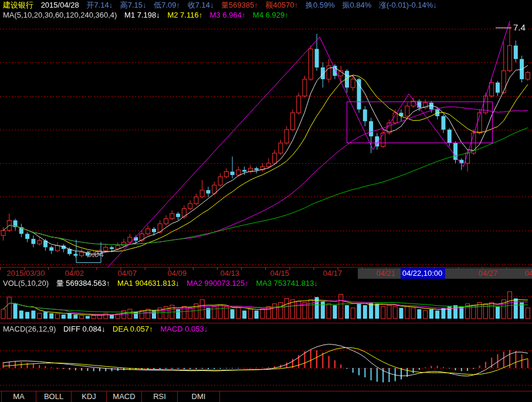  Describe the element at coordinates (148, 15) in the screenshot. I see `ma-indicator-row: MA(5,10,20,30,60,120,240,360,4) M1 7.198…` at that location.